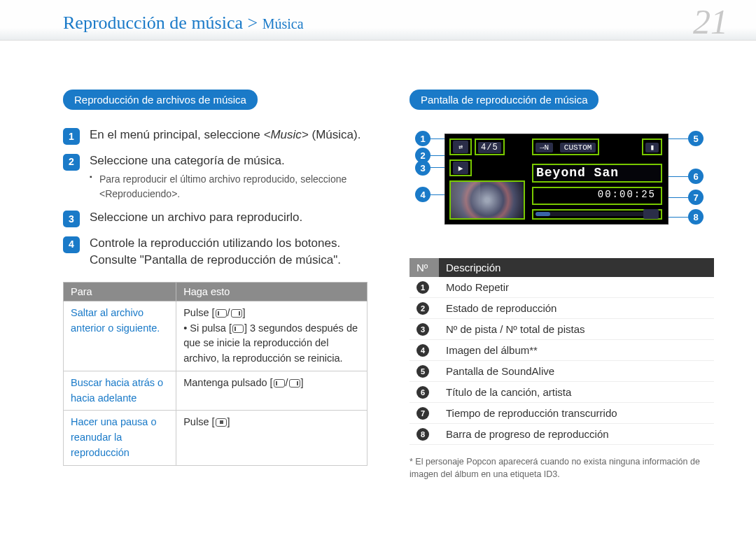  Describe the element at coordinates (461, 168) in the screenshot. I see `play-state-box: ▶` at that location.